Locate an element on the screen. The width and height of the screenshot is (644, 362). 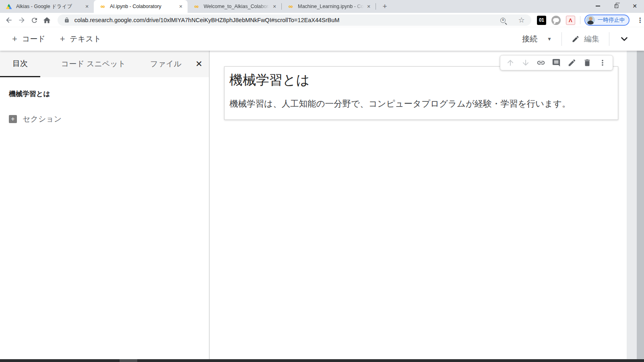
edit-label: 編集 is located at coordinates (592, 39).